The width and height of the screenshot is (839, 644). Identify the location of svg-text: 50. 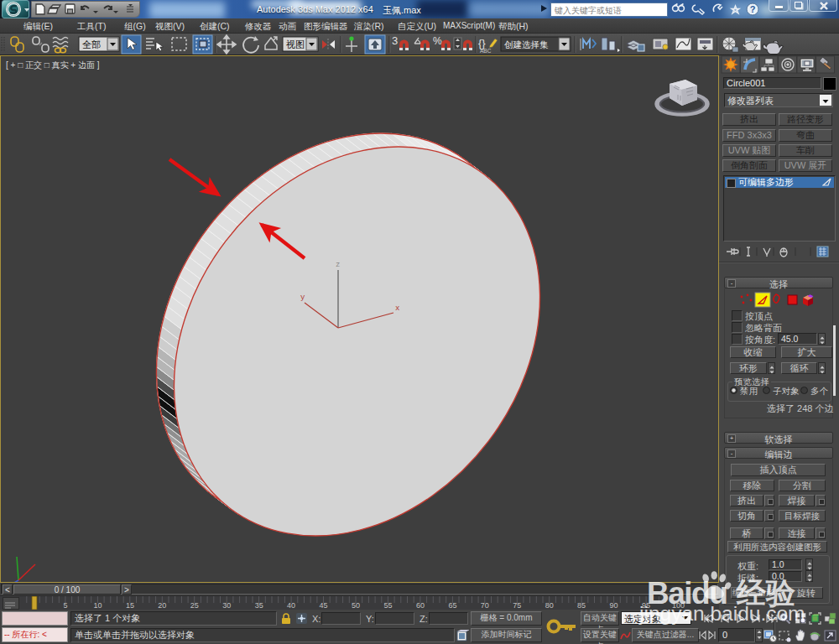
(356, 605).